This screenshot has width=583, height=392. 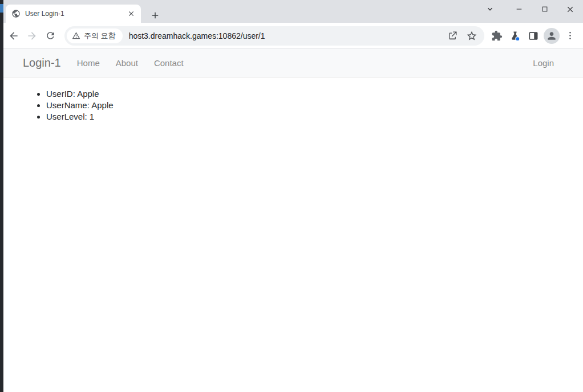 What do you see at coordinates (169, 63) in the screenshot?
I see `nav-link-contact: Contact` at bounding box center [169, 63].